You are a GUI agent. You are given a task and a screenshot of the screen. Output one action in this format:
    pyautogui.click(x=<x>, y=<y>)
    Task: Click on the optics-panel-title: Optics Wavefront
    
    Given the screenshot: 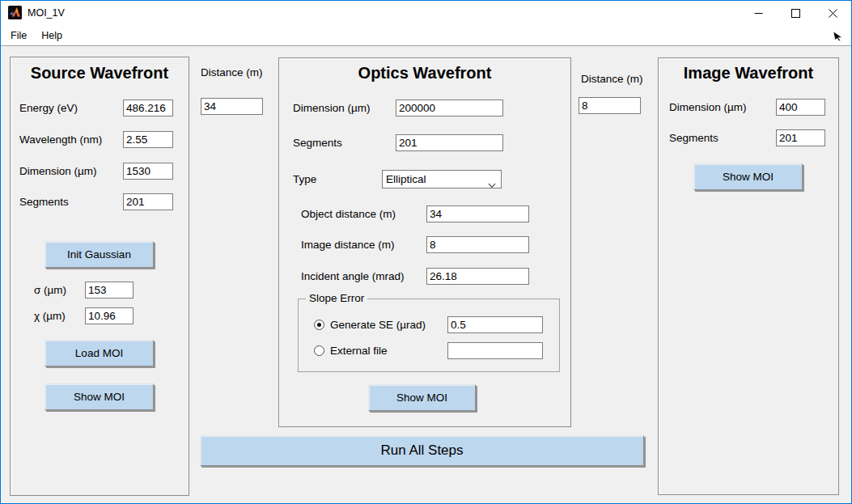 What is the action you would take?
    pyautogui.click(x=425, y=73)
    